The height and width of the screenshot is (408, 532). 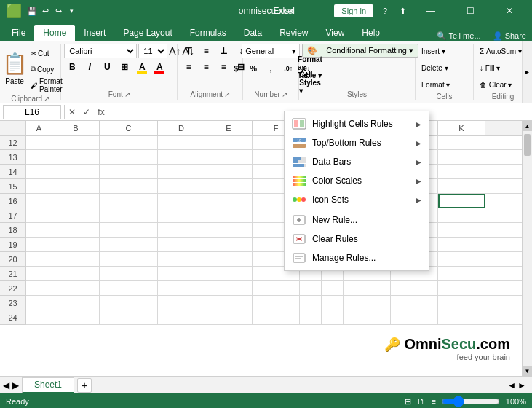 What do you see at coordinates (223, 51) in the screenshot?
I see `align-bottom-button: ⊥` at bounding box center [223, 51].